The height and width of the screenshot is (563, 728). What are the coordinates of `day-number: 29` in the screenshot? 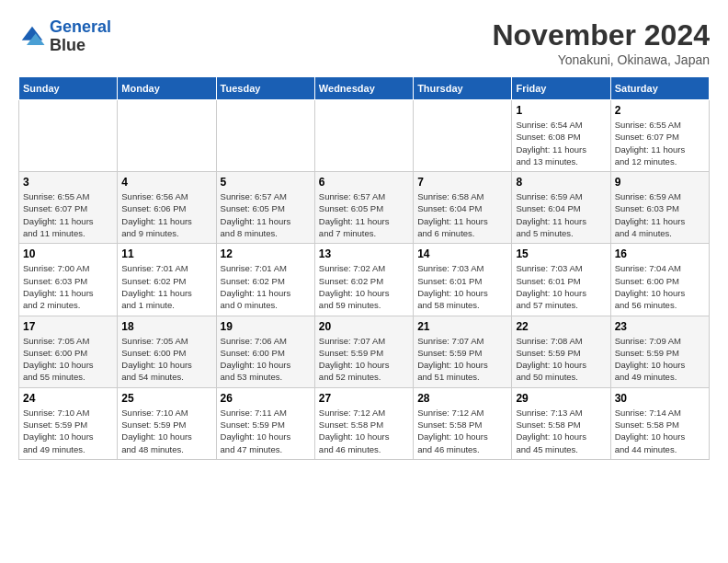 It's located at (561, 398).